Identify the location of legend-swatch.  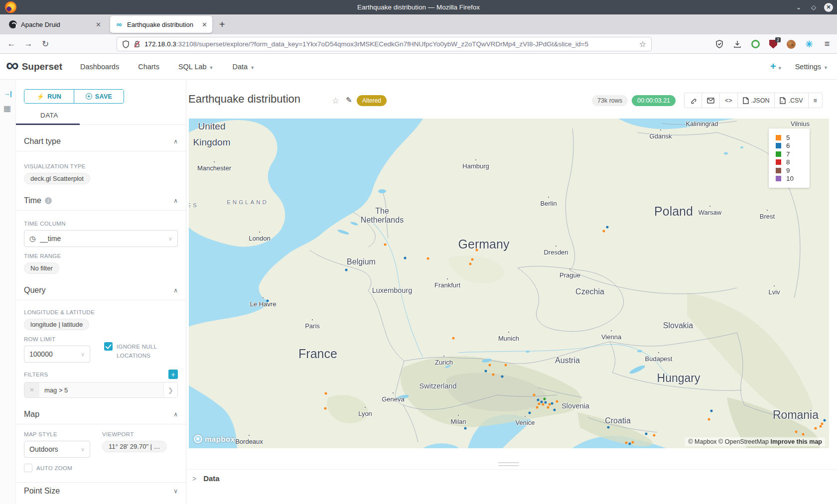
(778, 170).